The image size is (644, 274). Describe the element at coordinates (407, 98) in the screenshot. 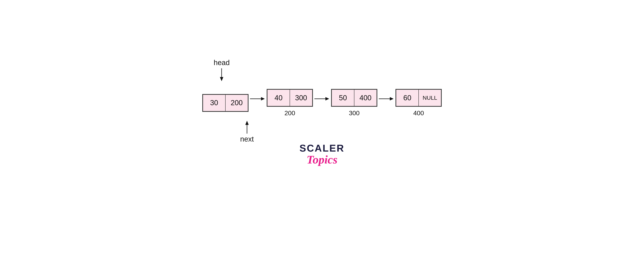

I see `node-4-data: 60` at that location.